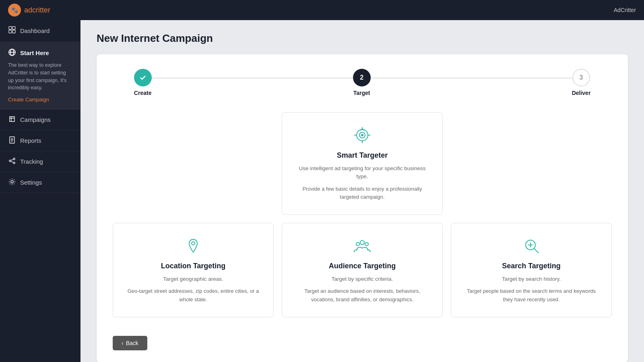 This screenshot has height=362, width=644. I want to click on sidebar-item-start-here: Start Here, so click(40, 53).